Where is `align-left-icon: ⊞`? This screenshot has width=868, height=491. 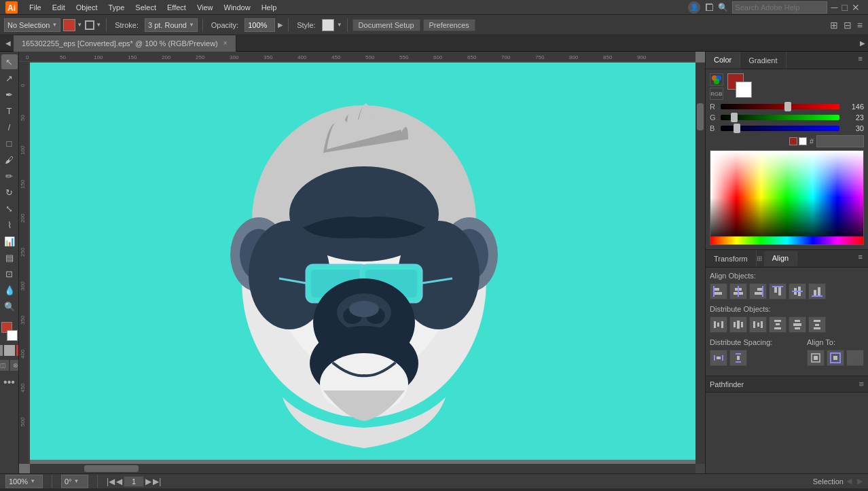 align-left-icon: ⊞ is located at coordinates (834, 25).